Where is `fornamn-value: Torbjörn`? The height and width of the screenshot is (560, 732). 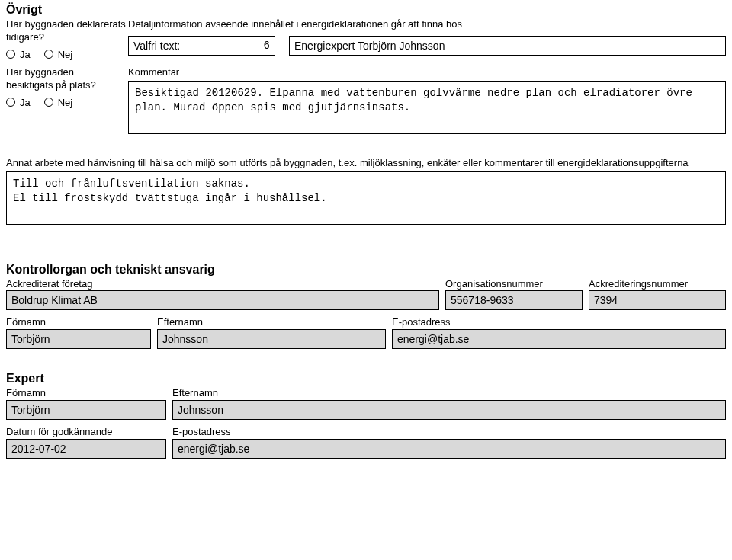 fornamn-value: Torbjörn is located at coordinates (30, 339).